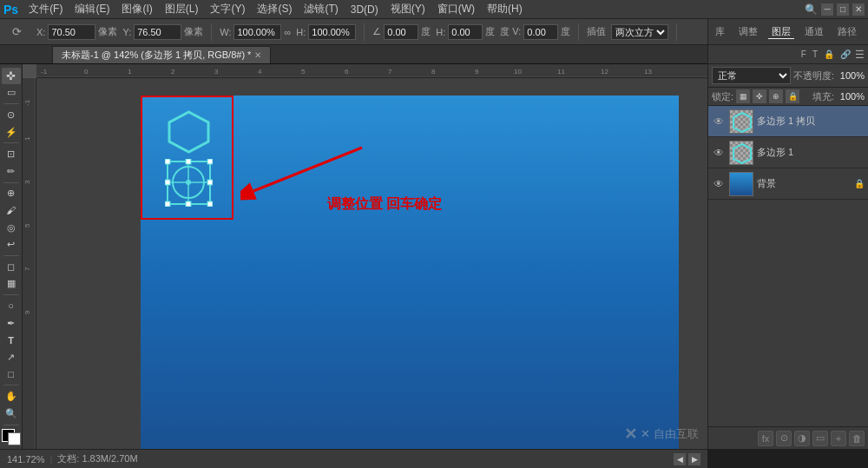 The image size is (868, 468). I want to click on document-tab: 未标题-1 @ 142% (多边形 1 拷贝, RGB/8#) * ✕, so click(161, 55).